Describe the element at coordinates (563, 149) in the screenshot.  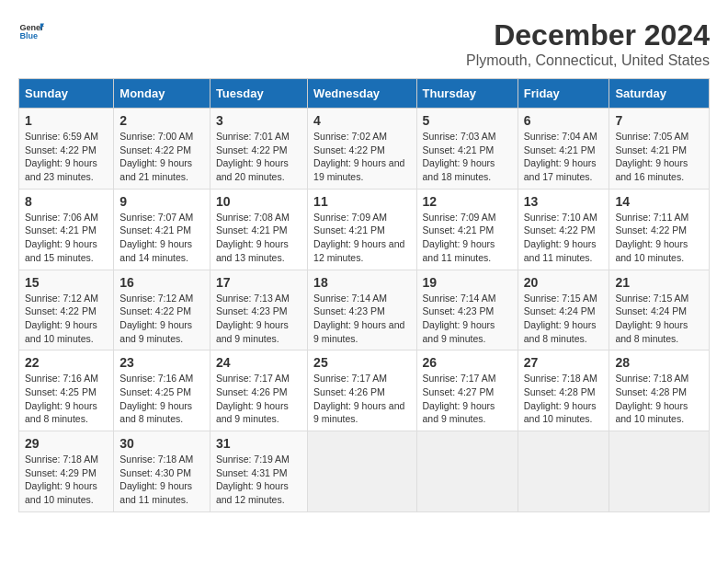
I see `calendar-cell: 6 Sunrise: 7:04 AM Sunset: 4:21 PM Dayli…` at that location.